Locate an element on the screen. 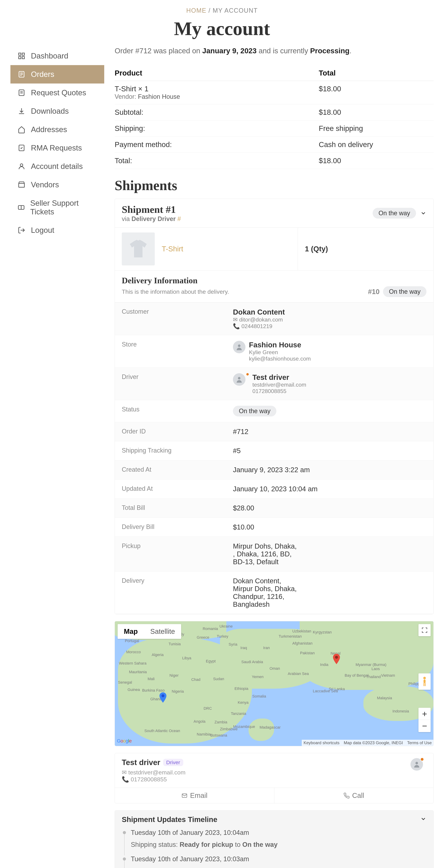 The height and width of the screenshot is (868, 444). product-total: $18.00 is located at coordinates (376, 93).